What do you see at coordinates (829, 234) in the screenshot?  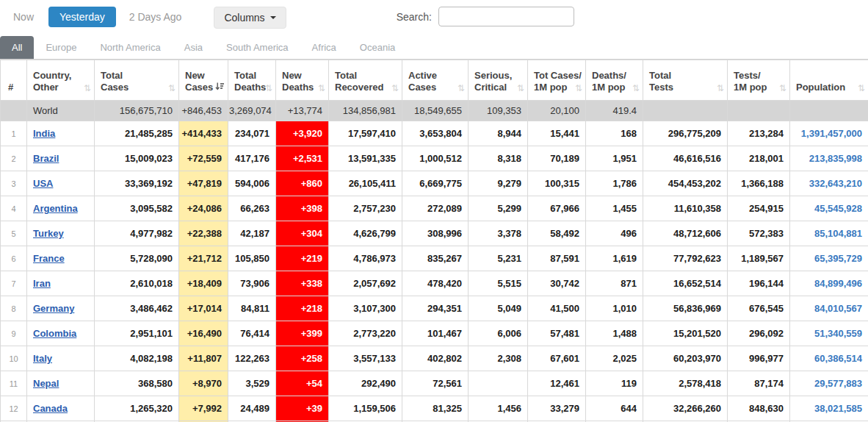 I see `cell-population: 85,104,881` at bounding box center [829, 234].